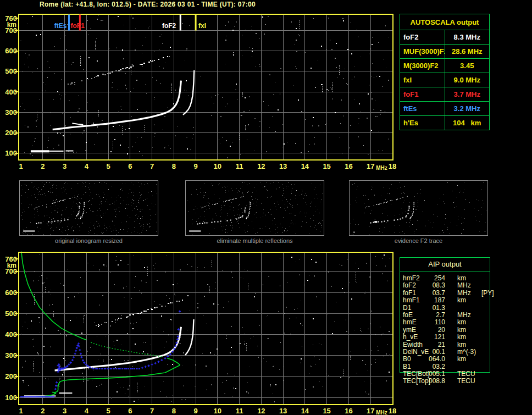 Image resolution: width=532 pixels, height=415 pixels. I want to click on aip-header-divider, so click(445, 272).